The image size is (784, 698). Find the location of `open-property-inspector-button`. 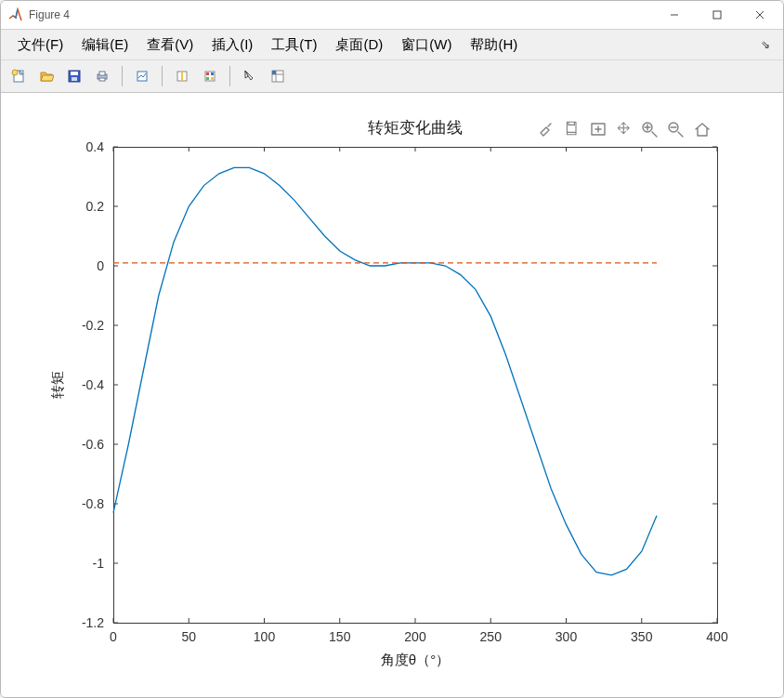

open-property-inspector-button is located at coordinates (278, 76).